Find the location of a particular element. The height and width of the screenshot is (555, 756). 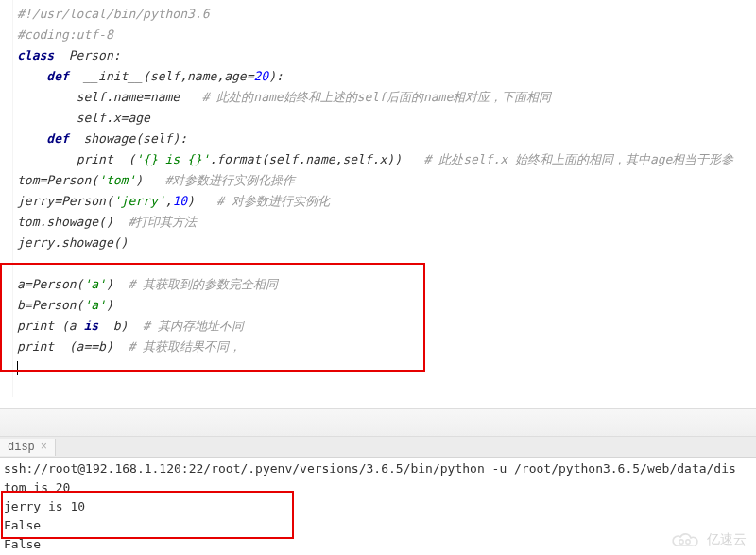

code-line: print (a==b) # 其获取结果不同， is located at coordinates (387, 347).